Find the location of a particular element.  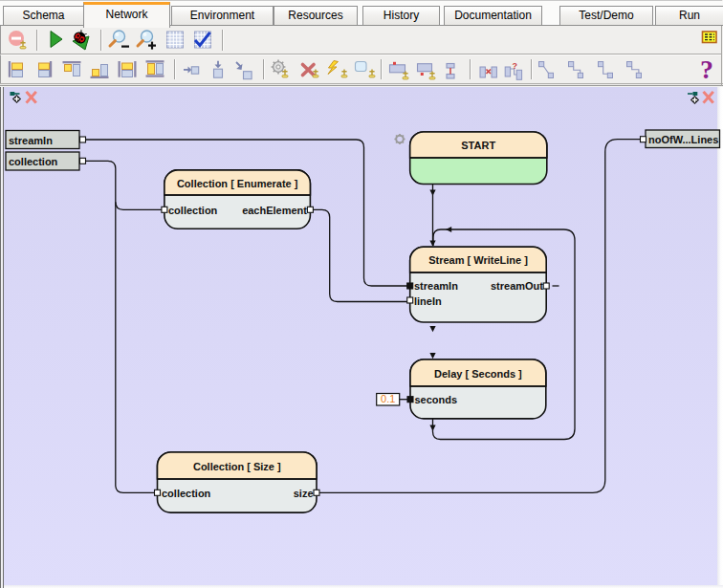

svg-text: Collection [ Enumerate ] is located at coordinates (237, 184).